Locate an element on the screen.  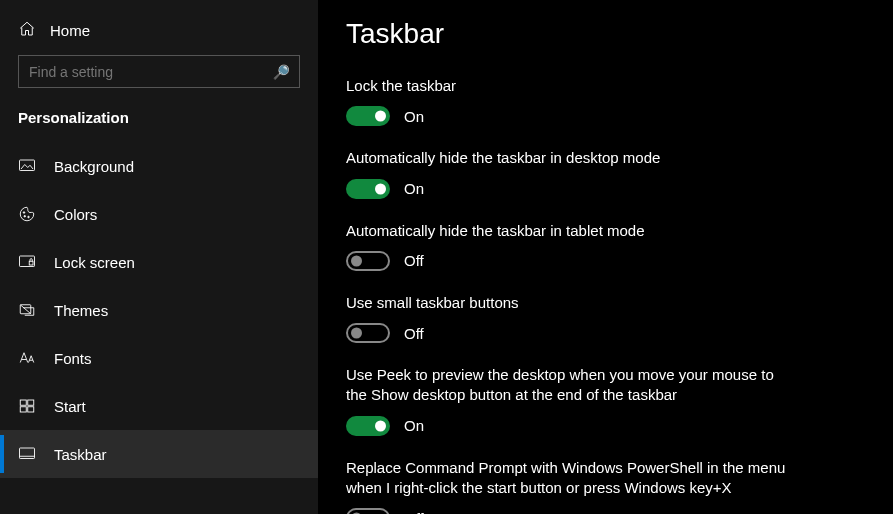
setting-row: Use Peek to preview the desktop when you… is located at coordinates (571, 400).